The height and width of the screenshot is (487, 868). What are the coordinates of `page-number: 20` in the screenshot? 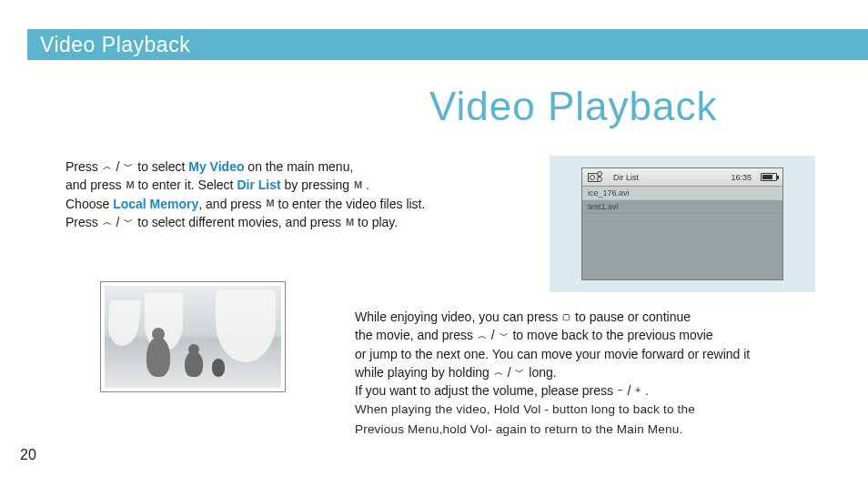 It's located at (28, 455).